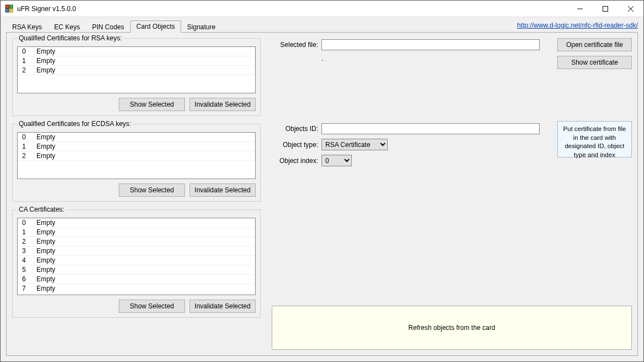  Describe the element at coordinates (297, 161) in the screenshot. I see `object-index-label: Object index:` at that location.